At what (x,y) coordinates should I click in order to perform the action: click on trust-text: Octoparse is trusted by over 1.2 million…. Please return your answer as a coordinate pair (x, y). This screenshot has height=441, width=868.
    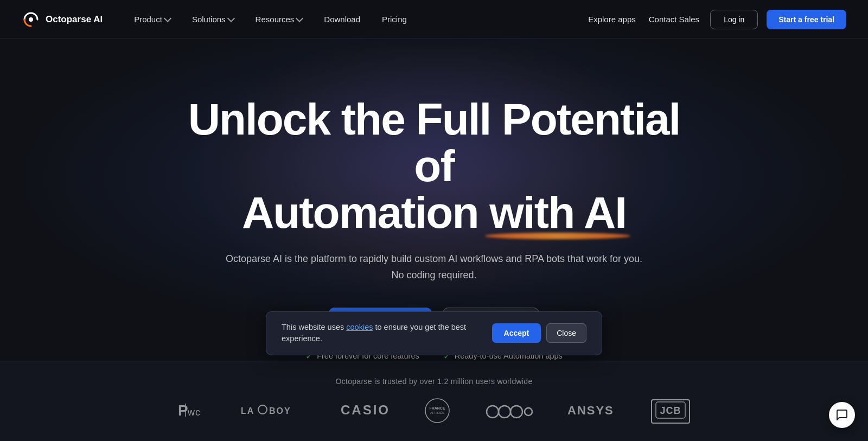
    Looking at the image, I should click on (434, 381).